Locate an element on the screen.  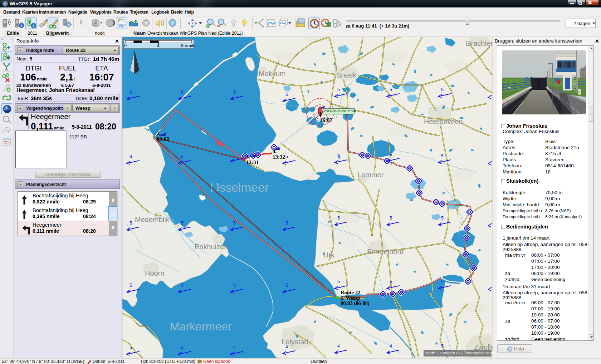
svg-text: Urk is located at coordinates (329, 255).